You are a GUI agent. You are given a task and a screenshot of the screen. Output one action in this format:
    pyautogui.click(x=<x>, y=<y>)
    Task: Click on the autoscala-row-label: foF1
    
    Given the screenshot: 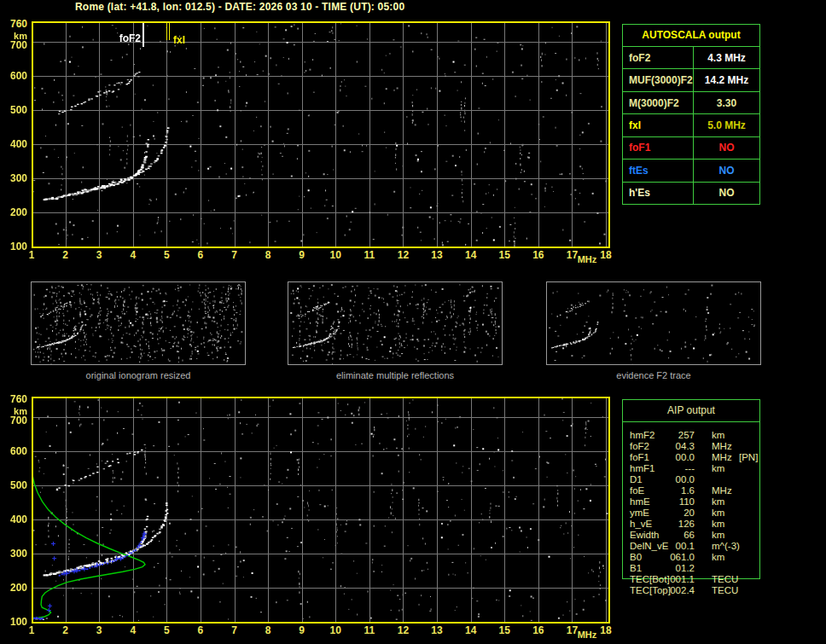 What is the action you would take?
    pyautogui.click(x=659, y=148)
    